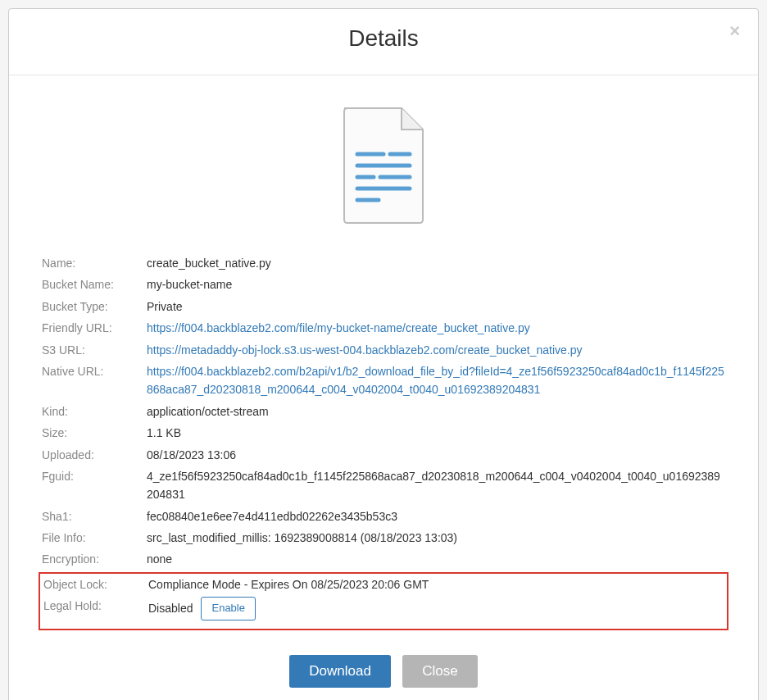  Describe the element at coordinates (384, 328) in the screenshot. I see `row-friendly-url: Friendly URL: https://f004.backblazeb2.c…` at that location.